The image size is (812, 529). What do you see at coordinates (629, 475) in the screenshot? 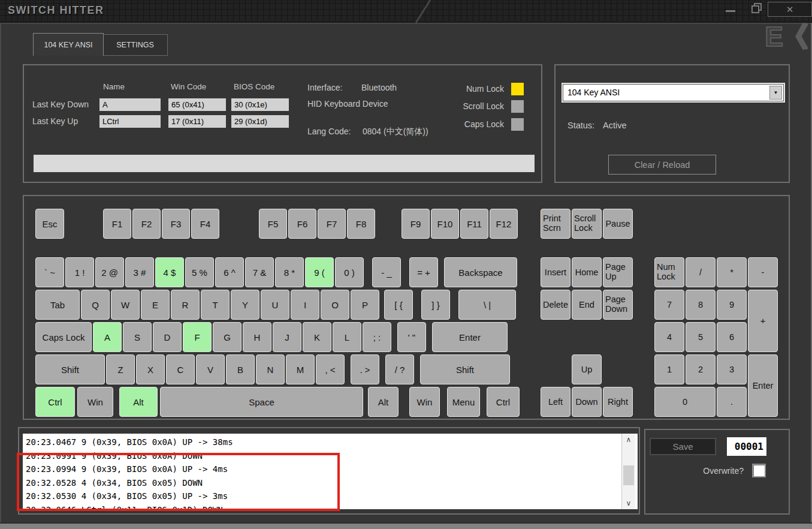
I see `scrollbar-thumb` at bounding box center [629, 475].